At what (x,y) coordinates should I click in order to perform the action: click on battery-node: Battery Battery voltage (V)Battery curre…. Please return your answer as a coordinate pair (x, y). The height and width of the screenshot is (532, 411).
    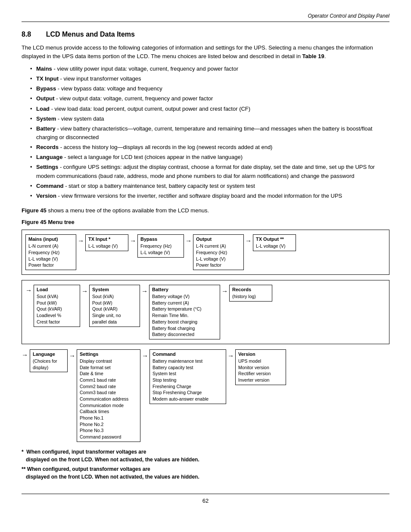
    Looking at the image, I should click on (184, 312).